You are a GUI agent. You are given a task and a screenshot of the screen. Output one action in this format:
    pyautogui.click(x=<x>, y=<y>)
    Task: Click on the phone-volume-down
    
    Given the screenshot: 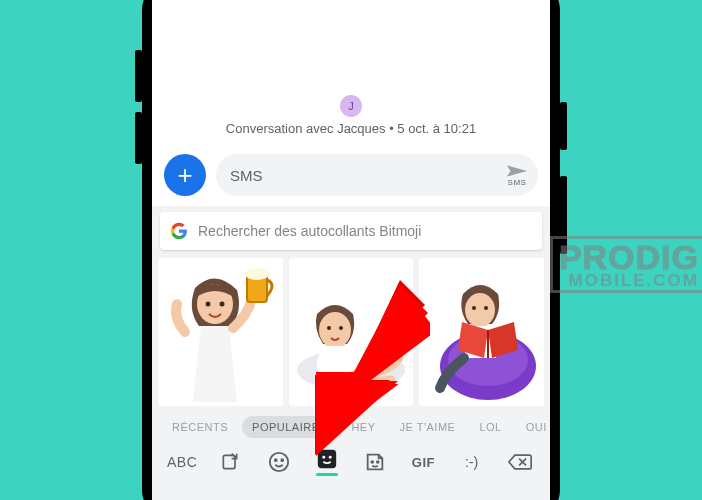 What is the action you would take?
    pyautogui.click(x=138, y=138)
    